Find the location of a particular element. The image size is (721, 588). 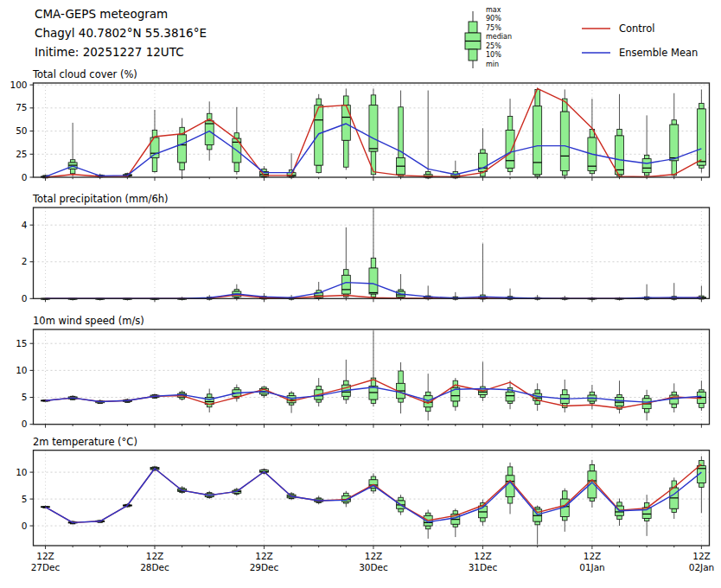

figure-title: CMA-GEPS meteogram is located at coordinates (101, 14).